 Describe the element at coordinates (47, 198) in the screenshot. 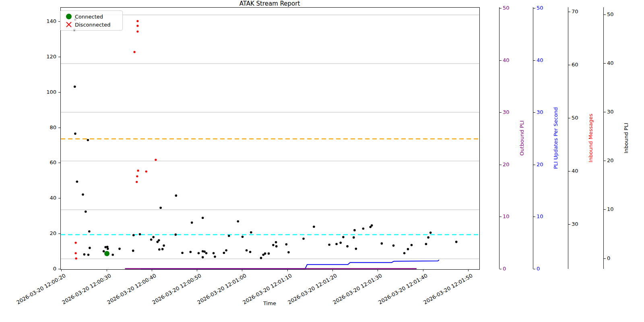

I see `y-axis-tick-label: 40` at that location.